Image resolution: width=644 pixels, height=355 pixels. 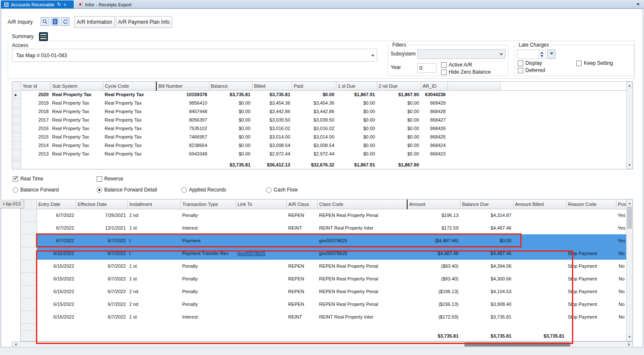 What do you see at coordinates (272, 94) in the screenshot?
I see `cell-billed: $3,735.81` at bounding box center [272, 94].